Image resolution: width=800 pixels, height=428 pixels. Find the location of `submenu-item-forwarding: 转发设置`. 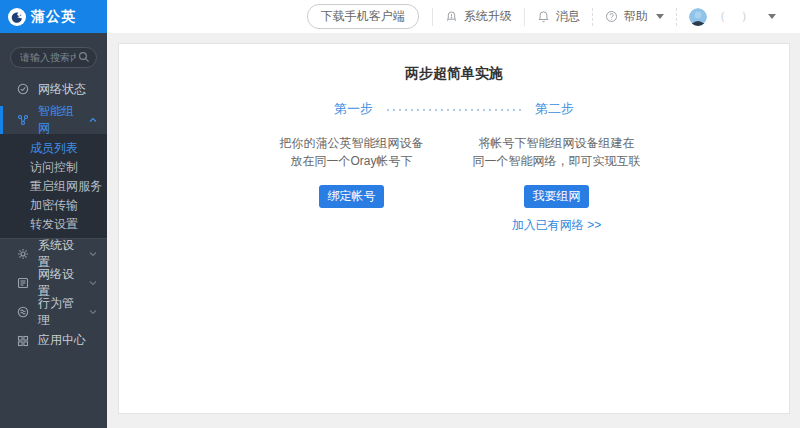

submenu-item-forwarding: 转发设置 is located at coordinates (54, 224).